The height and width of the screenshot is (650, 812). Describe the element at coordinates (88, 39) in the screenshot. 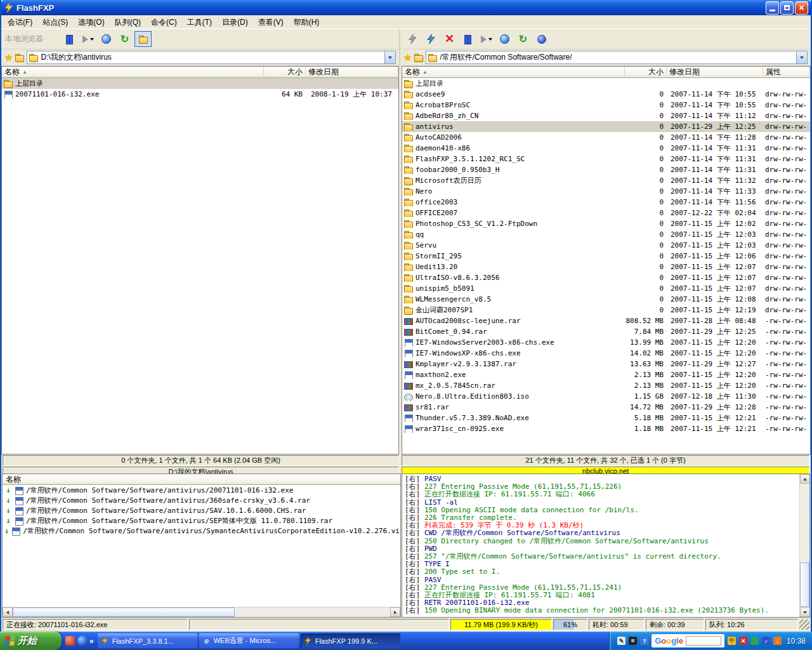

I see `local-transfer-button` at that location.